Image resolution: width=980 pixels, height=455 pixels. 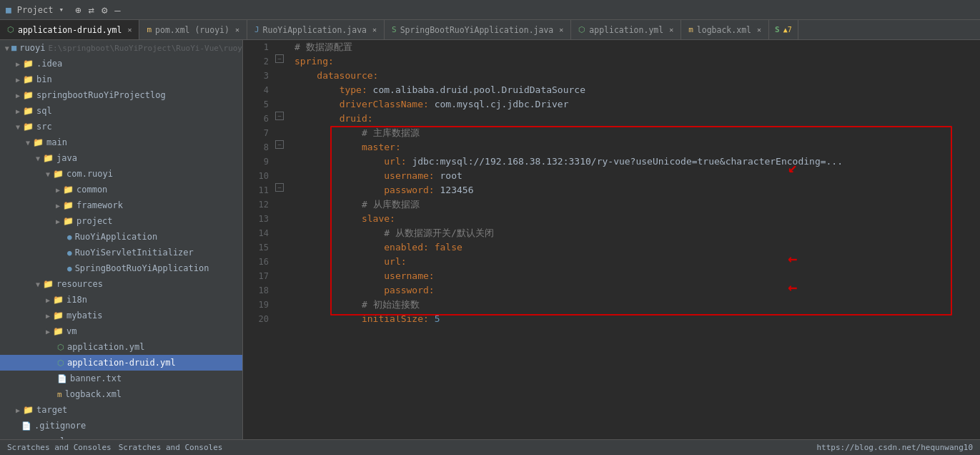 I want to click on tab-application-druid-yml: ⬡ application-druid.yml ✕, so click(x=70, y=30).